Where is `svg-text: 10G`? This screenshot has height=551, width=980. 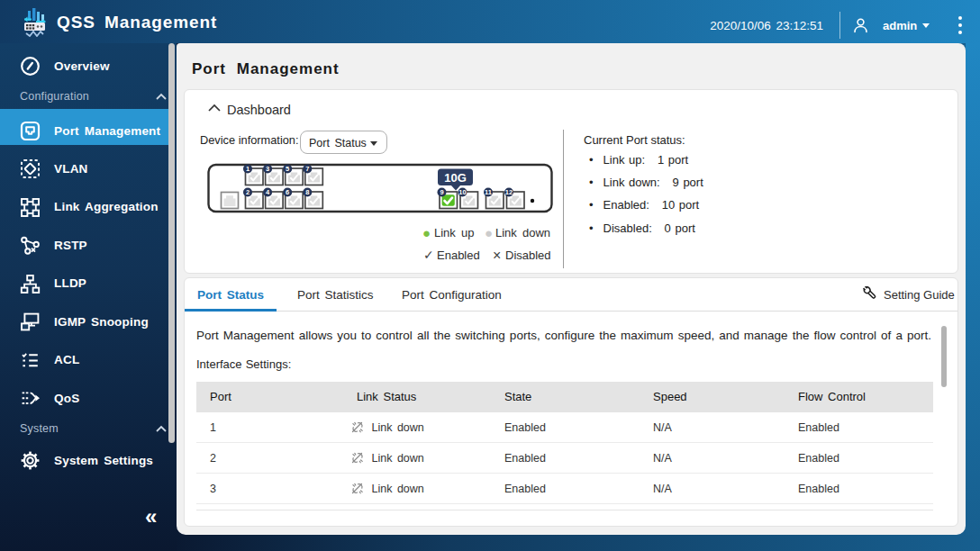
svg-text: 10G is located at coordinates (456, 178).